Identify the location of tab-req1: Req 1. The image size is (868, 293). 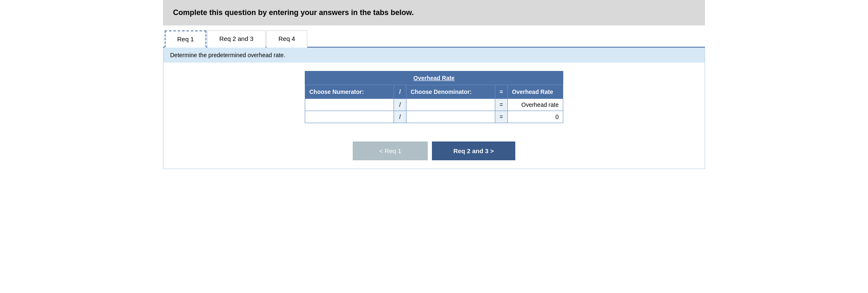
(186, 39).